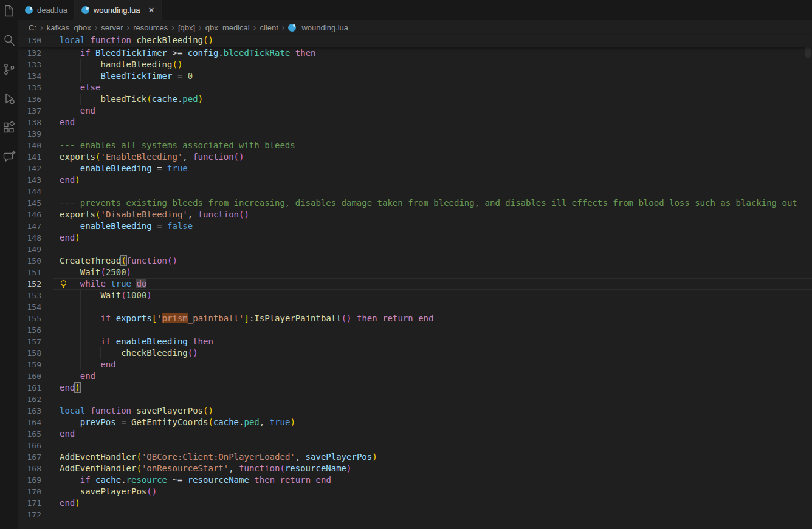 Image resolution: width=812 pixels, height=529 pixels. Describe the element at coordinates (415, 123) in the screenshot. I see `code-line: 138end` at that location.